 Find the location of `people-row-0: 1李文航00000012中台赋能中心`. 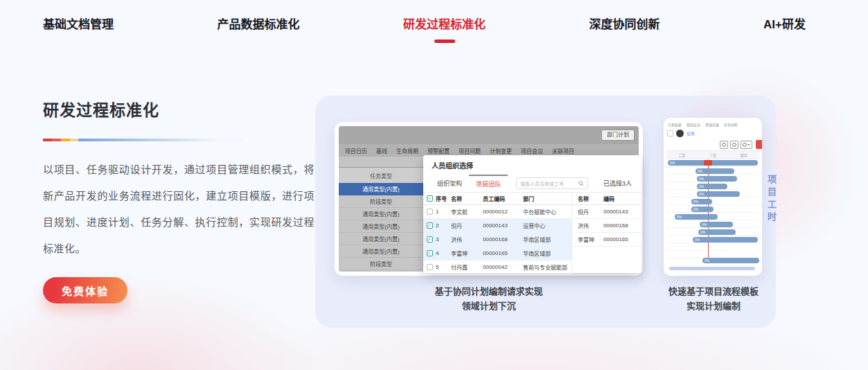

people-row-0: 1李文航00000012中台赋能中心 is located at coordinates (497, 212).